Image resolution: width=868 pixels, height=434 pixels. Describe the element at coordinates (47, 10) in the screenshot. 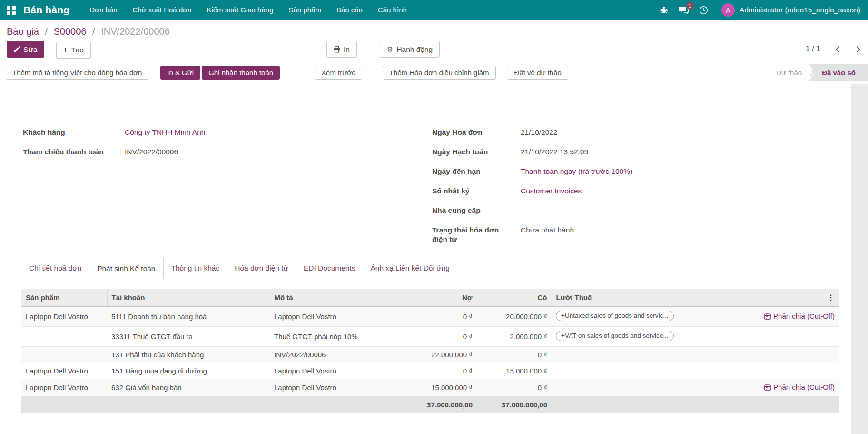

I see `app-name: Bán hàng` at that location.